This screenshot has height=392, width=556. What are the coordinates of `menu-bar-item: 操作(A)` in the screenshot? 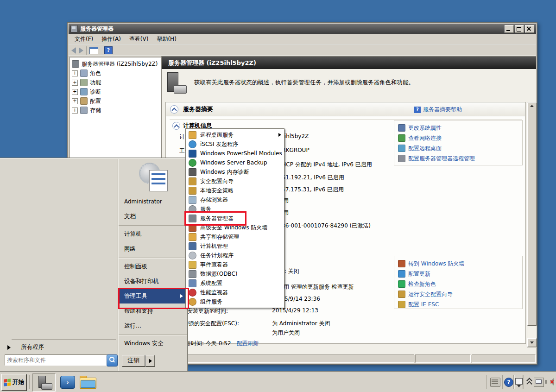 It's located at (111, 39).